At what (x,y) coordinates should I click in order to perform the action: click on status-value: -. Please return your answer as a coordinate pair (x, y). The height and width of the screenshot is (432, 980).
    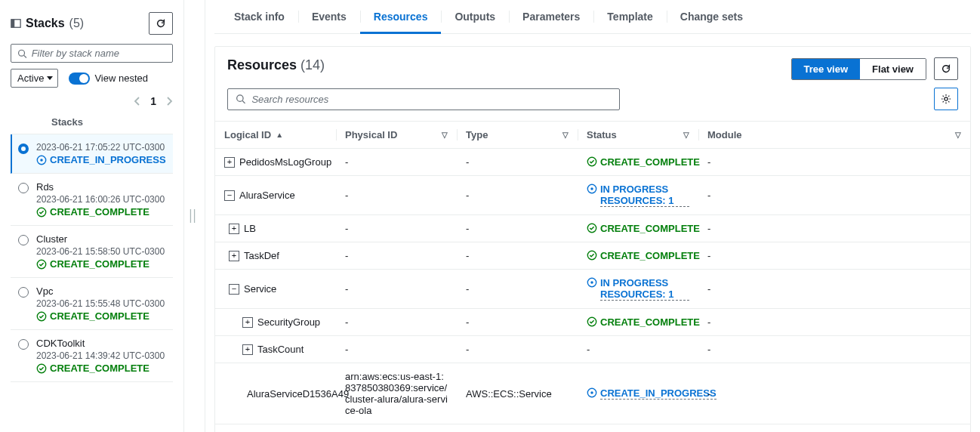
    Looking at the image, I should click on (588, 349).